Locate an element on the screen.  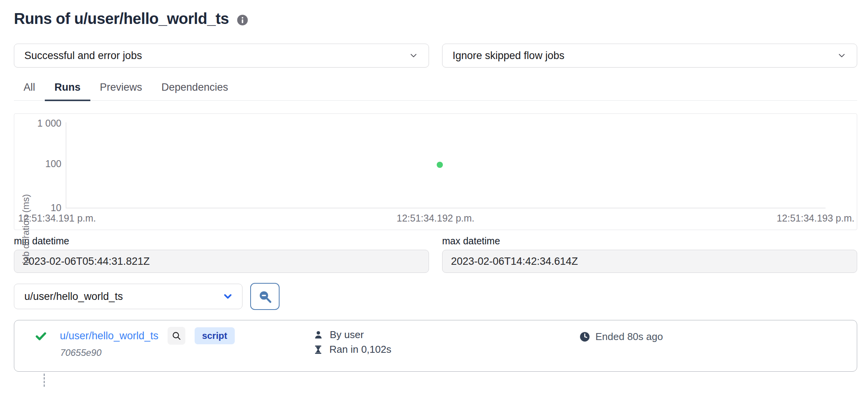
filter-row: Successful and error jobs Ignore skipped… is located at coordinates (436, 56).